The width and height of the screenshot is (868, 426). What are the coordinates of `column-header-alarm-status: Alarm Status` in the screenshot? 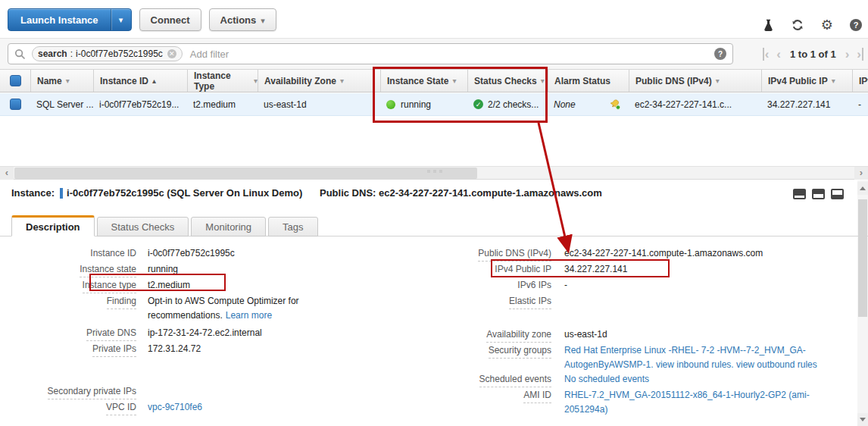 It's located at (588, 80).